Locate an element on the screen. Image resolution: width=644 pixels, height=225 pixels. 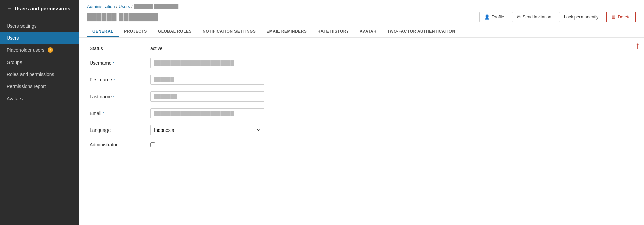
lastname-row: Last name * is located at coordinates (361, 97).